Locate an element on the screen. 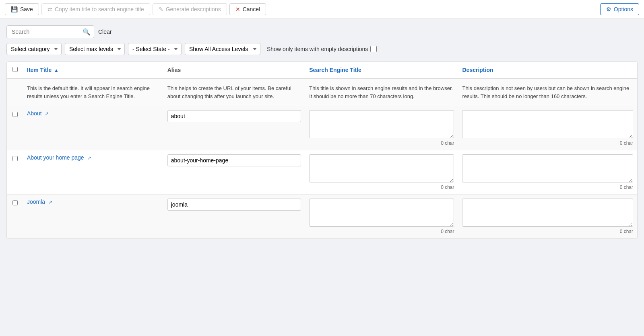 The width and height of the screenshot is (644, 336). item-title-description: This is the default title. It will appea… is located at coordinates (93, 92).